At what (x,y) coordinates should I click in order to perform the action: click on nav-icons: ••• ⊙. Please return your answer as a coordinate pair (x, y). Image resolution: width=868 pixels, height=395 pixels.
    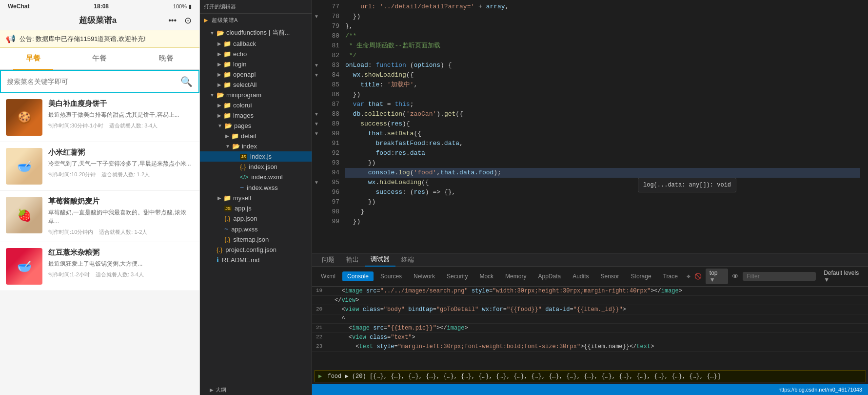
    Looking at the image, I should click on (180, 21).